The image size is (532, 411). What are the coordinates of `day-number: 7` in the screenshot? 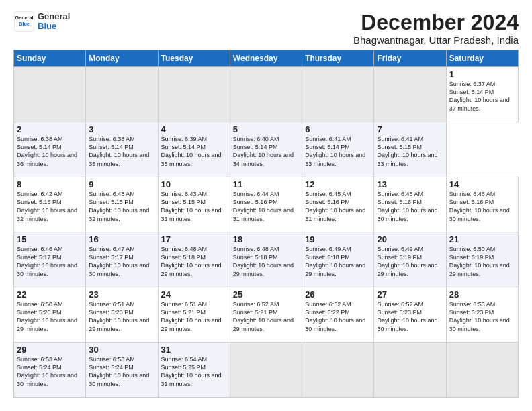 It's located at (410, 129).